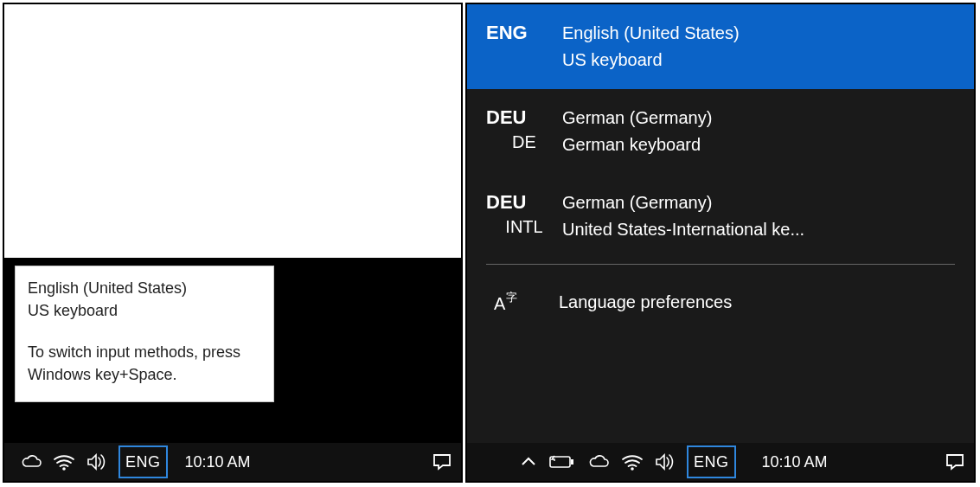 This screenshot has height=487, width=980. Describe the element at coordinates (524, 130) in the screenshot. I see `language-option-code: DEU DE` at that location.